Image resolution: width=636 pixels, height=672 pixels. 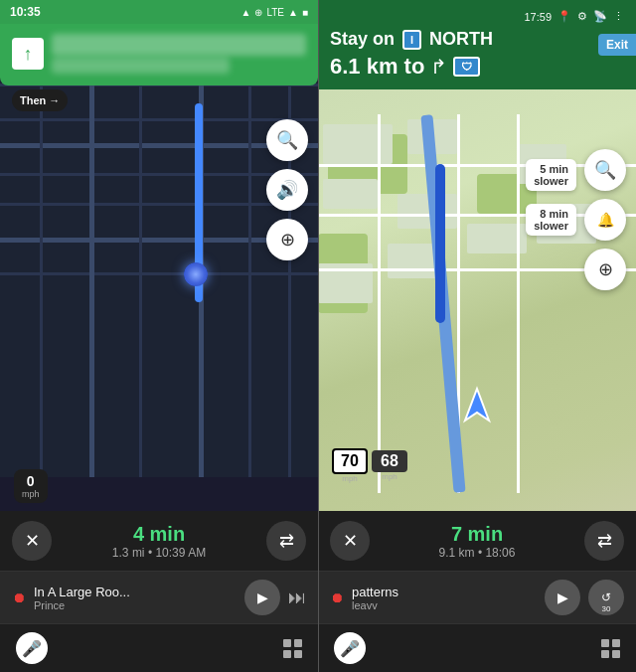 I want to click on speed-value: 0, so click(x=31, y=481).